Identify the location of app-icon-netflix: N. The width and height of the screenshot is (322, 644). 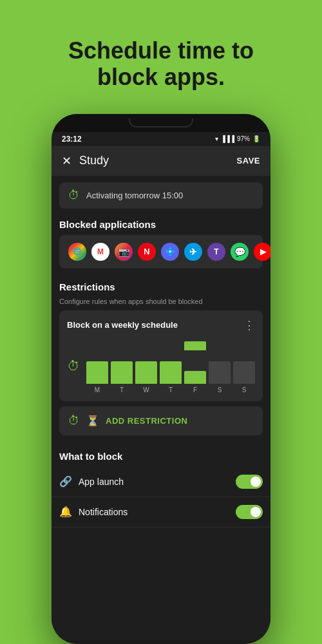
(147, 252).